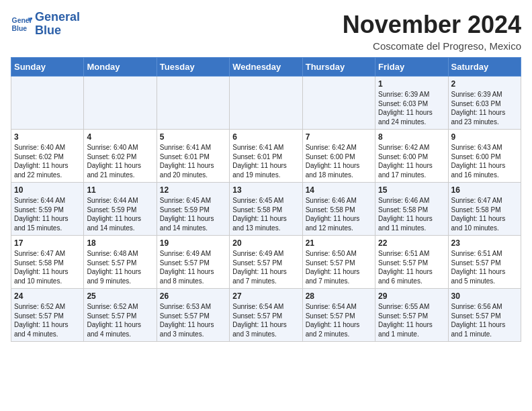 This screenshot has width=532, height=411. Describe the element at coordinates (411, 320) in the screenshot. I see `cell-content: Sunrise: 6:55 AM Sunset: 5:57 PM Dayligh…` at that location.